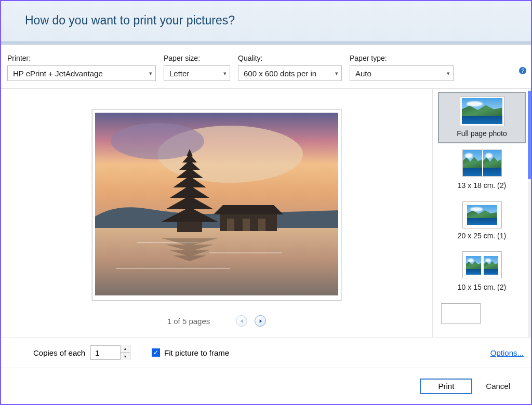  Describe the element at coordinates (179, 74) in the screenshot. I see `papersize-value: Letter` at that location.